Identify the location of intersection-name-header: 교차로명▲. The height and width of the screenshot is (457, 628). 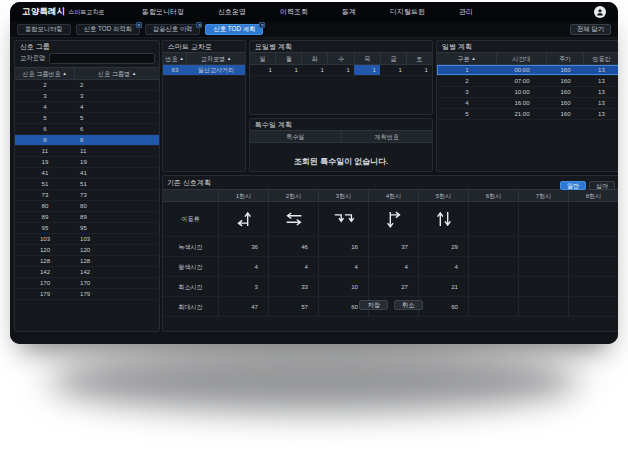
(216, 58).